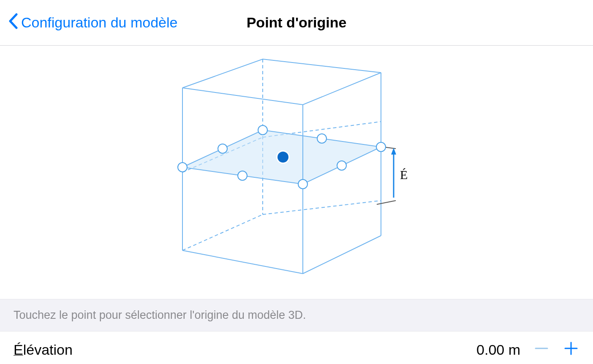 The image size is (593, 364). What do you see at coordinates (296, 23) in the screenshot?
I see `page-title: Point d'origine` at bounding box center [296, 23].